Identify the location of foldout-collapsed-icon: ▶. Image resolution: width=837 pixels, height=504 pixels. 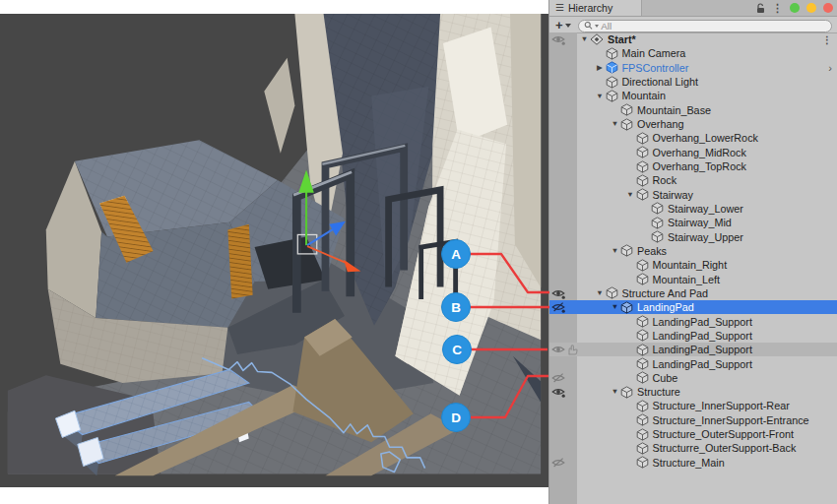
(601, 68).